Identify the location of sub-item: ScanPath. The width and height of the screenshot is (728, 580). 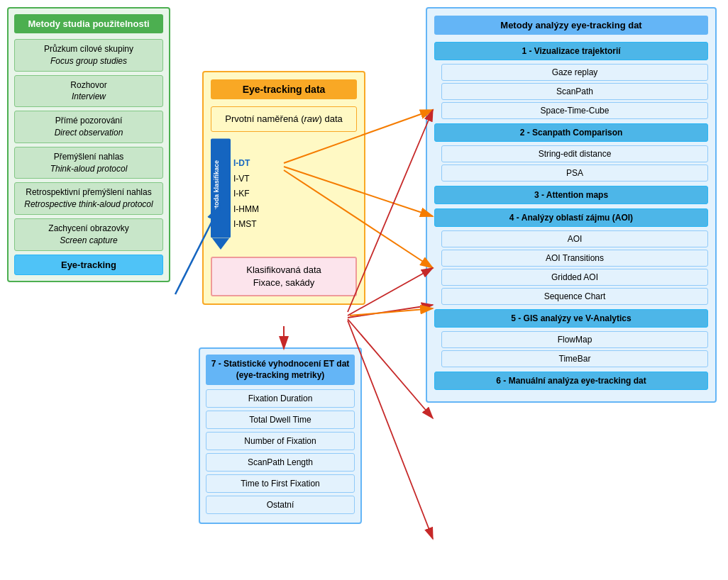
(575, 91).